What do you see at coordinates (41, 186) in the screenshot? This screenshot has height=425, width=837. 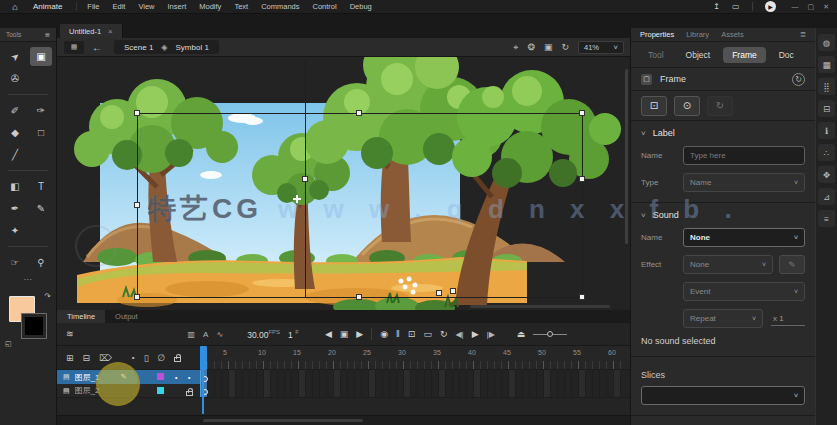 I see `text-tool: T` at bounding box center [41, 186].